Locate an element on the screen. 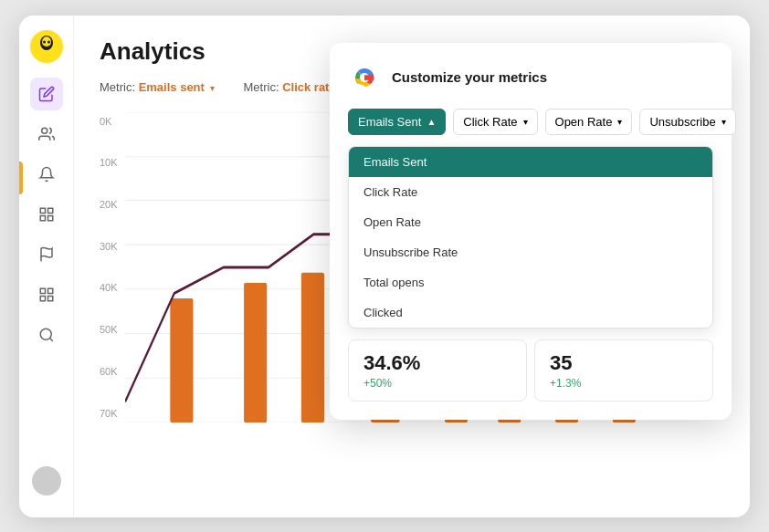  open-rate-delta: +50% is located at coordinates (437, 383).